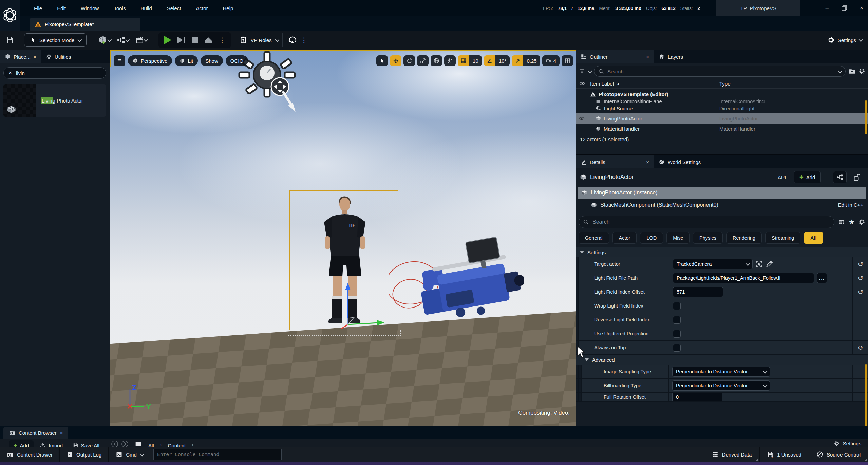 This screenshot has height=465, width=868. I want to click on frame-skip-button, so click(181, 40).